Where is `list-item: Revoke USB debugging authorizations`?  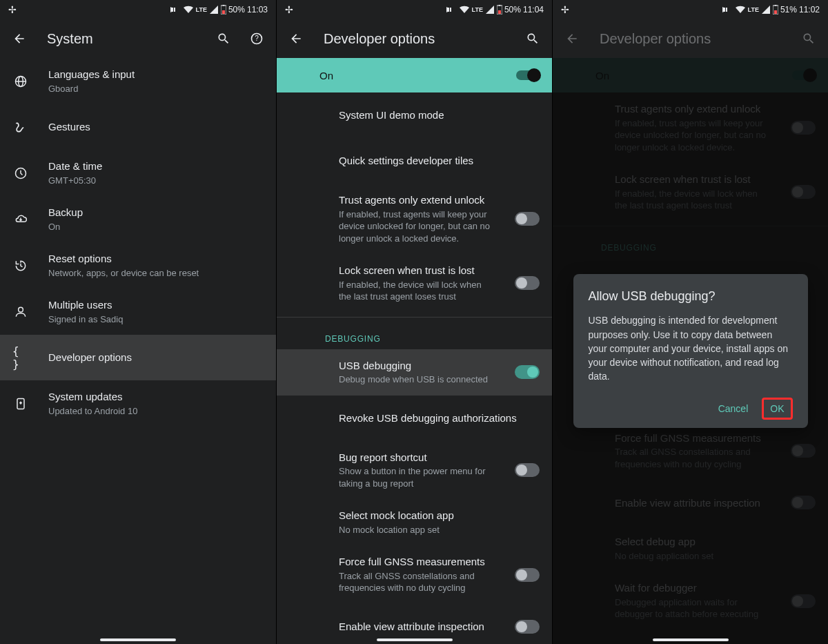 list-item: Revoke USB debugging authorizations is located at coordinates (414, 418).